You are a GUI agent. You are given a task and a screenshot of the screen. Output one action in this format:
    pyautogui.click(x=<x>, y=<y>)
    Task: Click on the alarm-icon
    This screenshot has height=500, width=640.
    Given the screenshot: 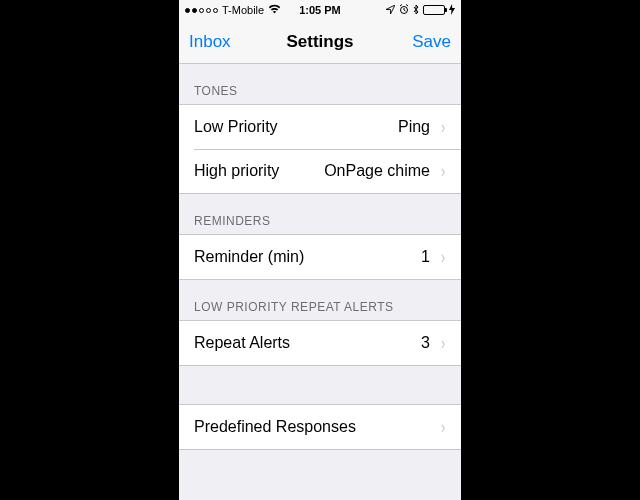 What is the action you would take?
    pyautogui.click(x=404, y=10)
    